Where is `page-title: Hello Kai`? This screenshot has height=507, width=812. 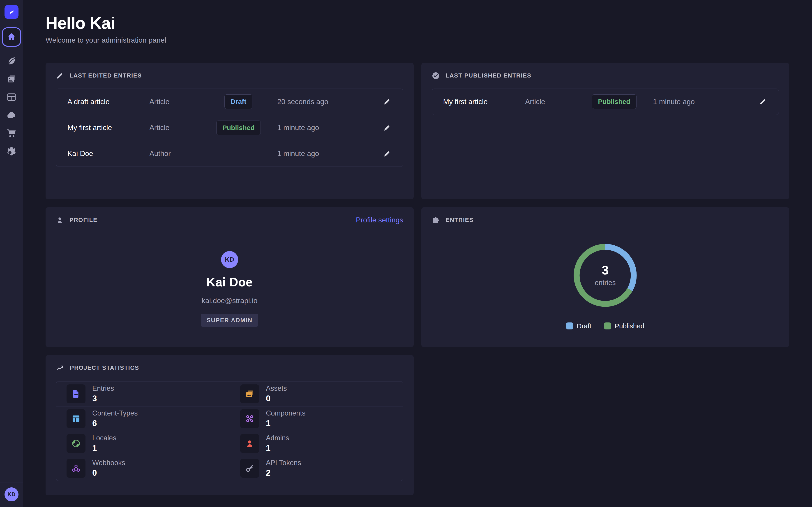 page-title: Hello Kai is located at coordinates (417, 23).